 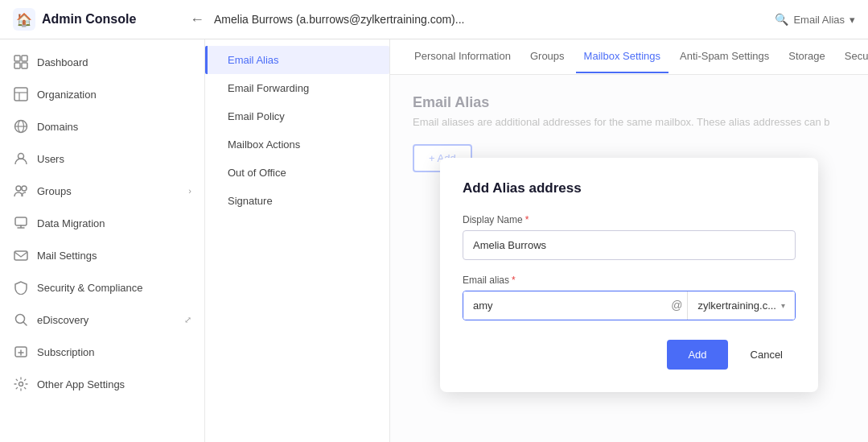 What do you see at coordinates (114, 63) in the screenshot?
I see `sidebar-label-dashboard: Dashboard` at bounding box center [114, 63].